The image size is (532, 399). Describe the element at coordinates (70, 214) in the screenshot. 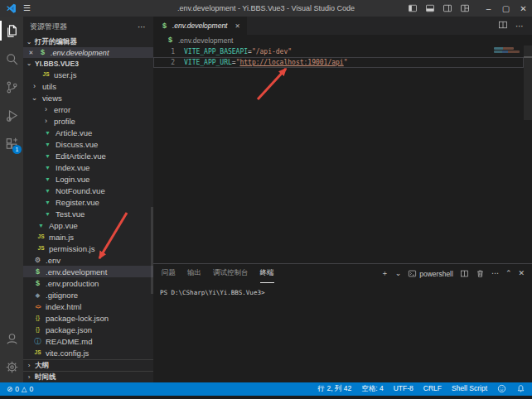

I see `tree-item-label: Test.vue` at that location.